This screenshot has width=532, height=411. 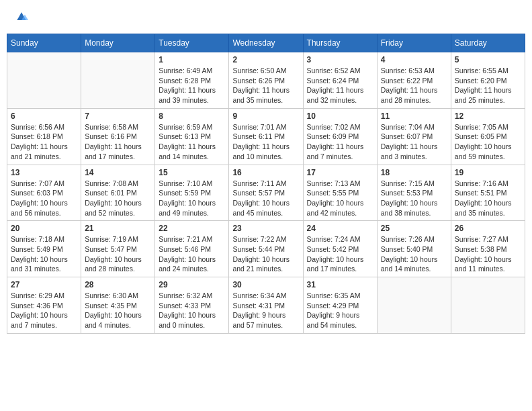 What do you see at coordinates (488, 60) in the screenshot?
I see `day-number: 5` at bounding box center [488, 60].